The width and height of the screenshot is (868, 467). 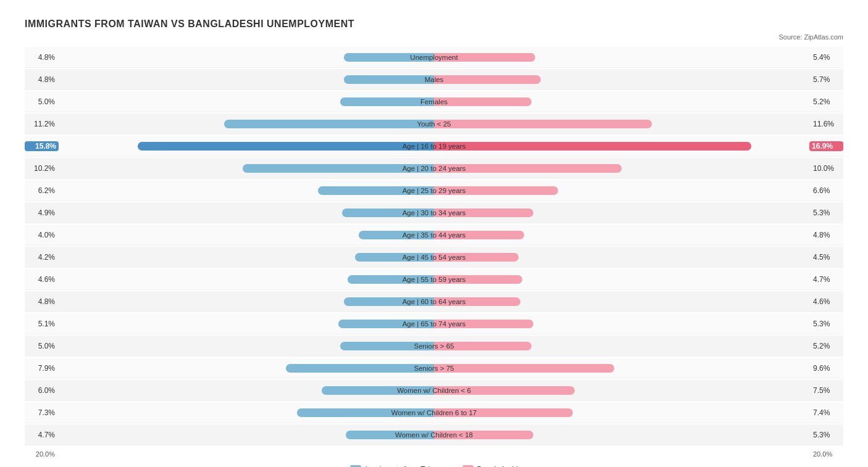 What do you see at coordinates (826, 279) in the screenshot?
I see `right-value: 4.7%` at bounding box center [826, 279].